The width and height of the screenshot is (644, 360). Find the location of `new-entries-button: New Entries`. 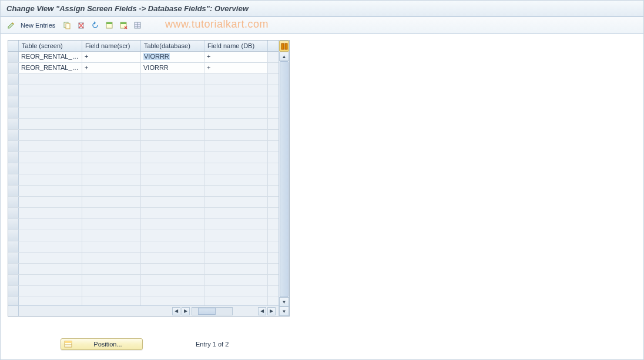

new-entries-button: New Entries is located at coordinates (39, 25).